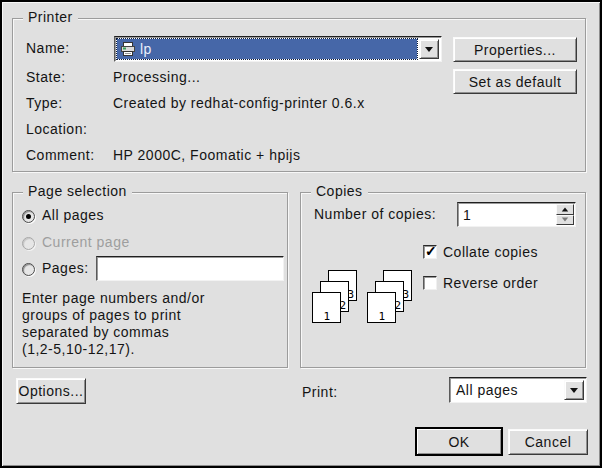  What do you see at coordinates (565, 209) in the screenshot?
I see `up-arrow-icon` at bounding box center [565, 209].